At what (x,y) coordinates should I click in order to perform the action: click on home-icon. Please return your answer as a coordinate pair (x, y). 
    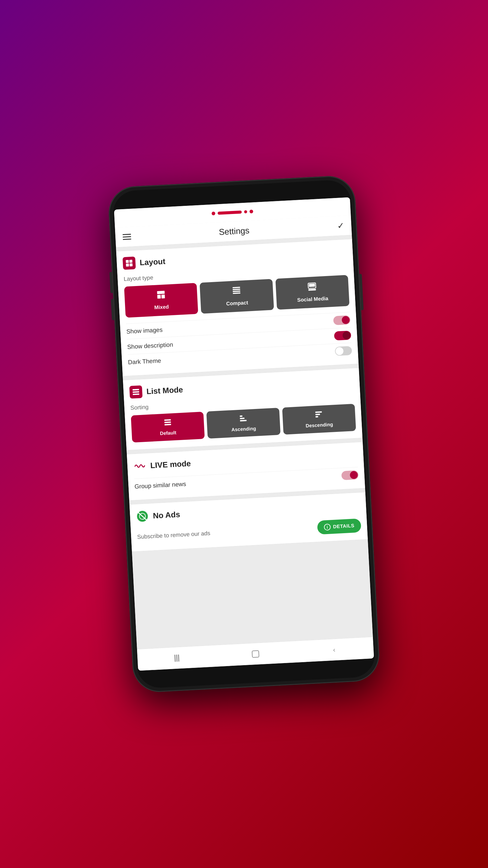
    Looking at the image, I should click on (256, 654).